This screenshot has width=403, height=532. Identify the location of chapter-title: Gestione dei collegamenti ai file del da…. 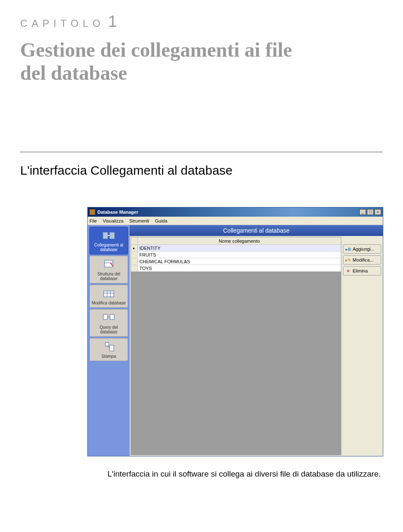
(202, 61).